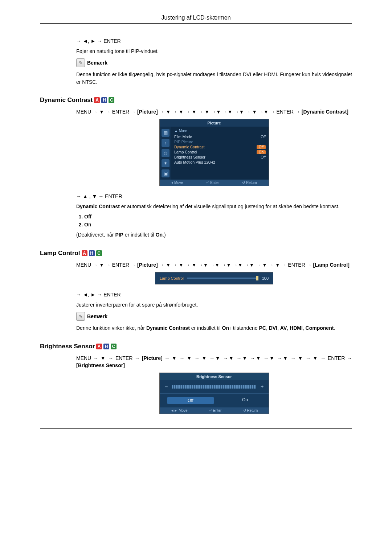  What do you see at coordinates (214, 221) in the screenshot?
I see `dc-options-list: Off On` at bounding box center [214, 221].